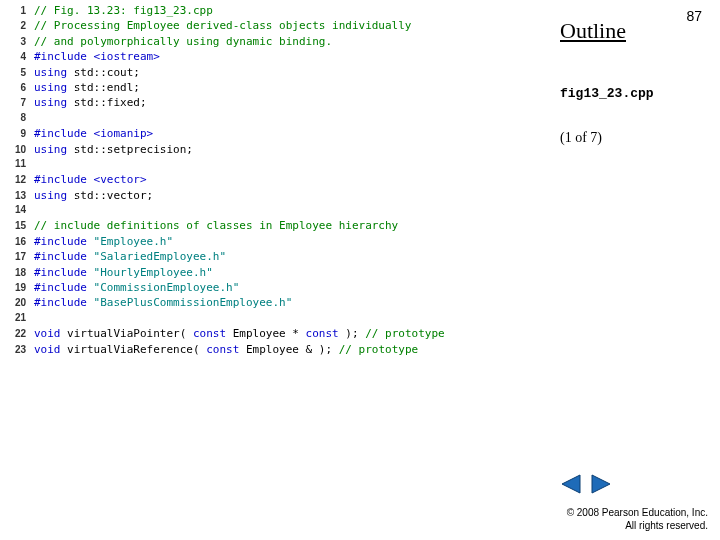 The height and width of the screenshot is (540, 720). Describe the element at coordinates (216, 226) in the screenshot. I see `code-token: // include definitions of classes in Emp…` at that location.